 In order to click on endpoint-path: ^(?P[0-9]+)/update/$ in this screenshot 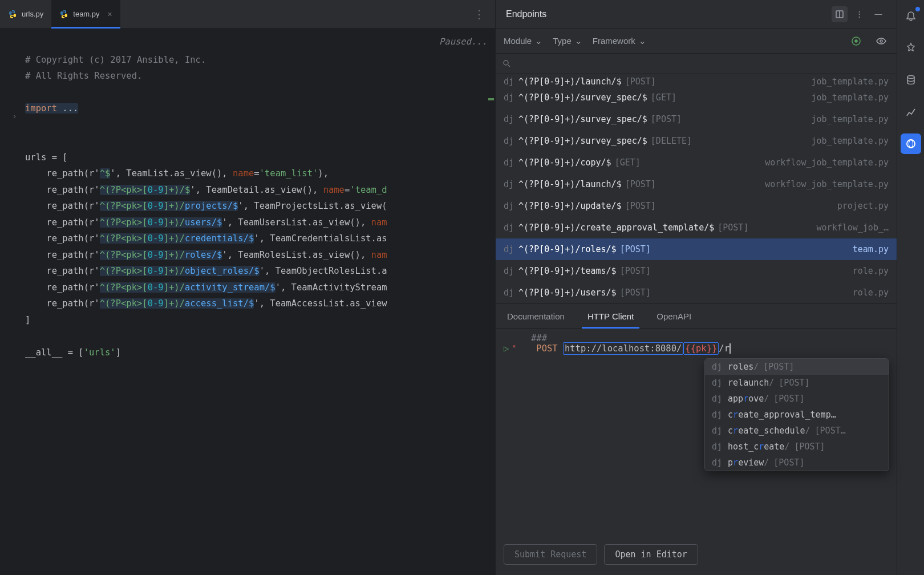, I will do `click(570, 206)`.